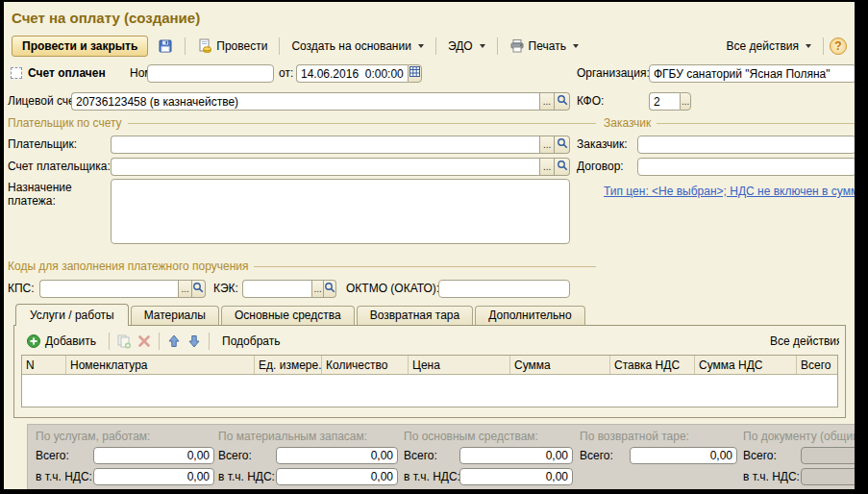  Describe the element at coordinates (109, 288) in the screenshot. I see `kps-input` at that location.